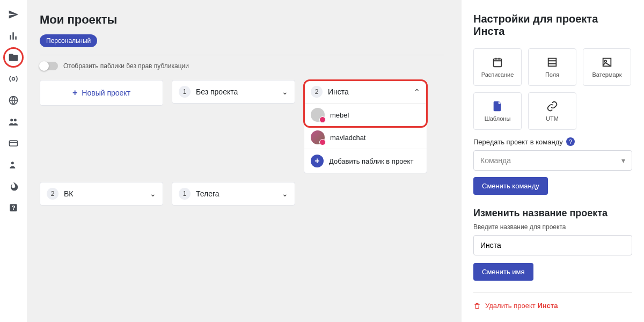  What do you see at coordinates (365, 161) in the screenshot?
I see `add-public-row: + Добавить паблик в проект` at bounding box center [365, 161].